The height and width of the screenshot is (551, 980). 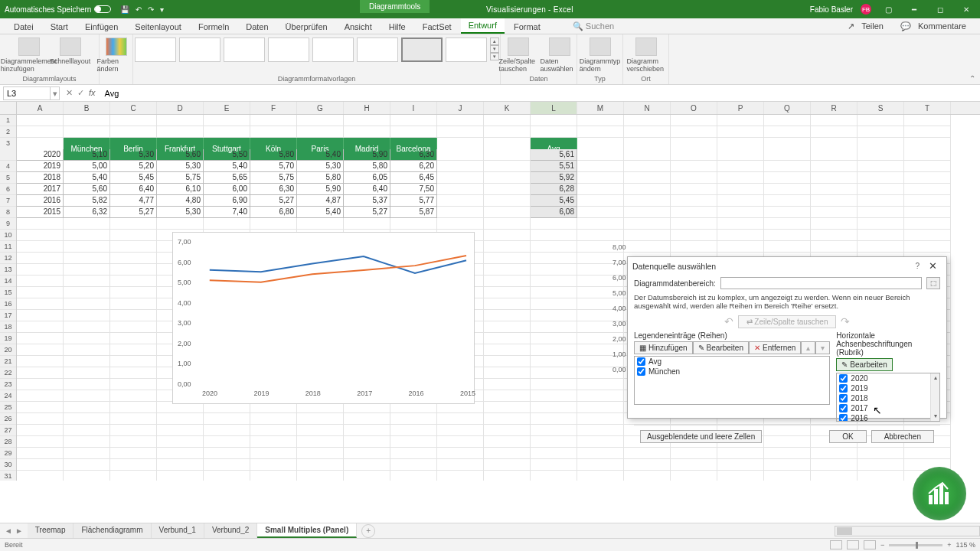 What do you see at coordinates (8, 419) in the screenshot?
I see `row-header-26: 26` at bounding box center [8, 419].